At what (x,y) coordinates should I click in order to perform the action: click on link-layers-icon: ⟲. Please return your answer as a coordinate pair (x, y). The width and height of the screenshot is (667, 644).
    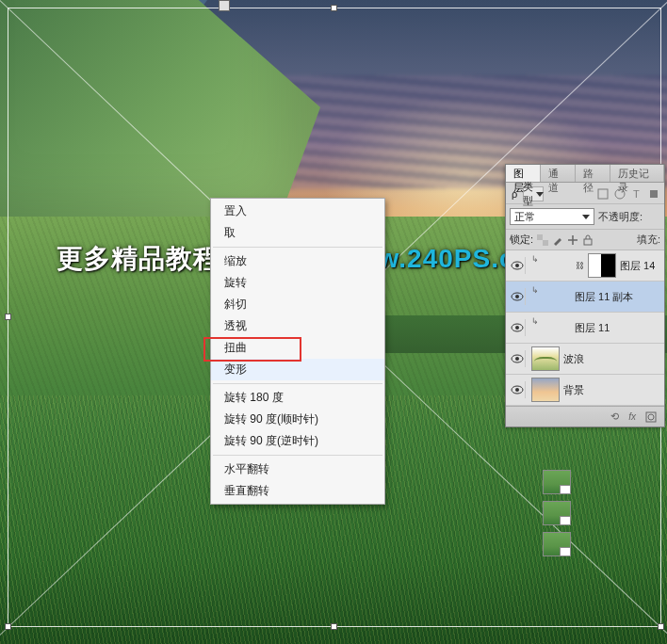
    Looking at the image, I should click on (614, 416).